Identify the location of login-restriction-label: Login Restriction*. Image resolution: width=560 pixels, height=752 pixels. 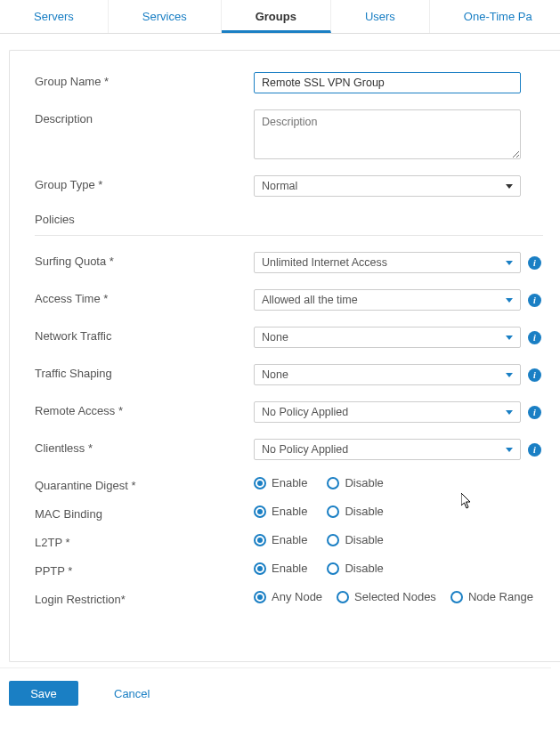
(144, 598).